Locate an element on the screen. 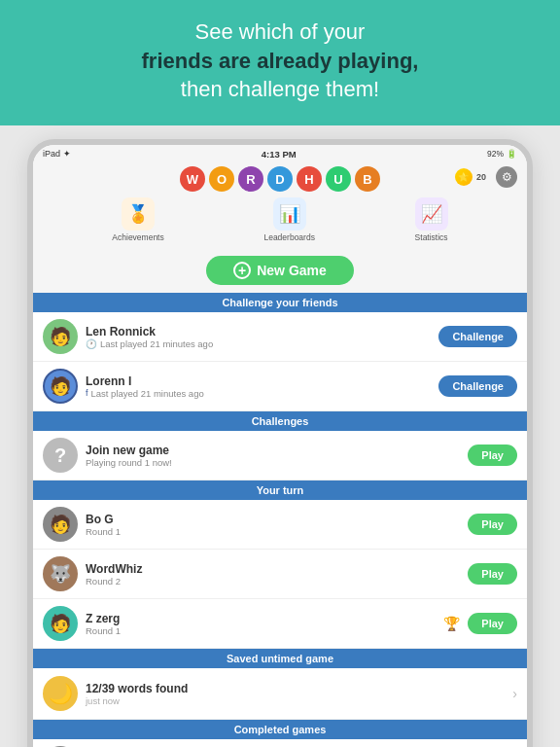 Image resolution: width=560 pixels, height=747 pixels. item-info-wordwhiz: WordWhiz Round 2 is located at coordinates (272, 574).